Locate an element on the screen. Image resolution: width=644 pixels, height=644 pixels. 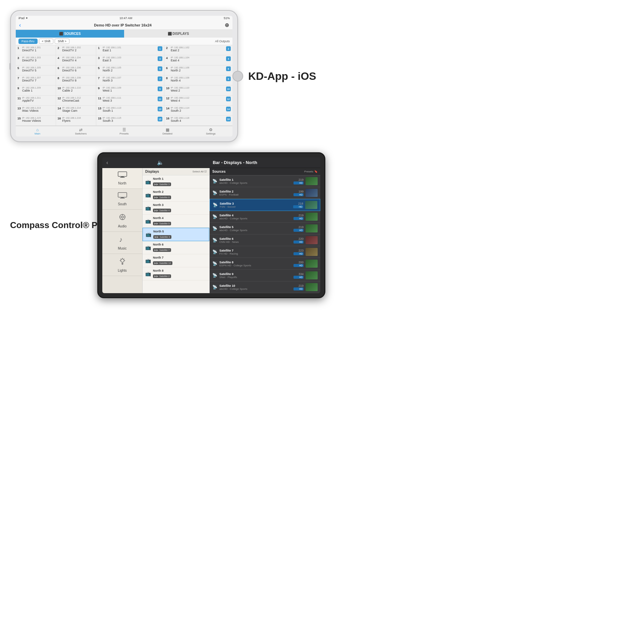
source-cell-4: 4 IP: 192.168.1.204 DirectTV 4 is located at coordinates (76, 60).